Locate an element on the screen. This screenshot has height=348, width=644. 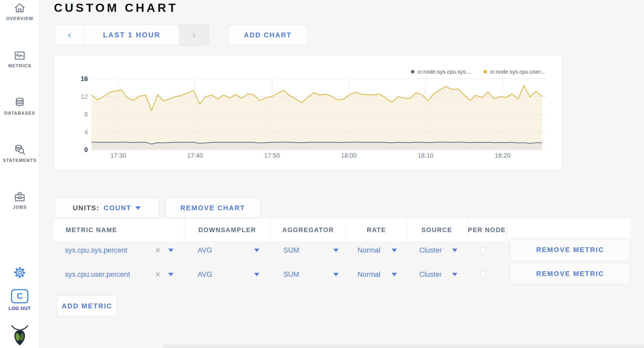
time-range-prev-button: ‹ is located at coordinates (69, 35).